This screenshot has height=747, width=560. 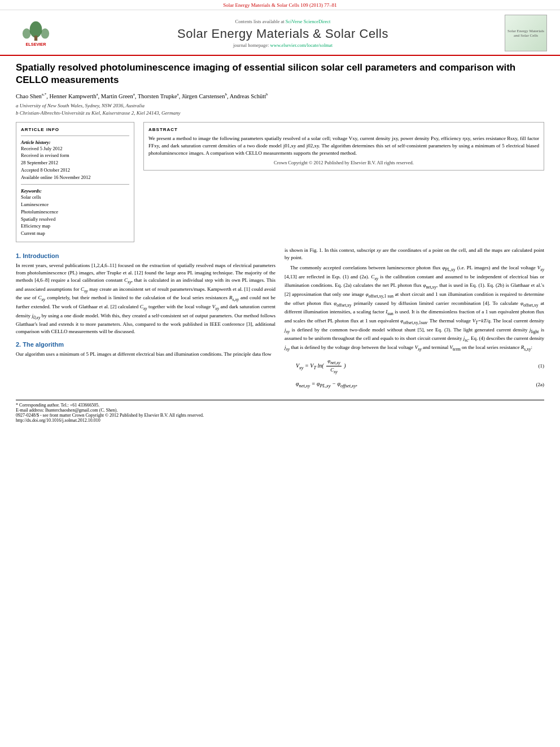 What do you see at coordinates (146, 344) in the screenshot?
I see `section-2-heading: 2. The algorithm` at bounding box center [146, 344].